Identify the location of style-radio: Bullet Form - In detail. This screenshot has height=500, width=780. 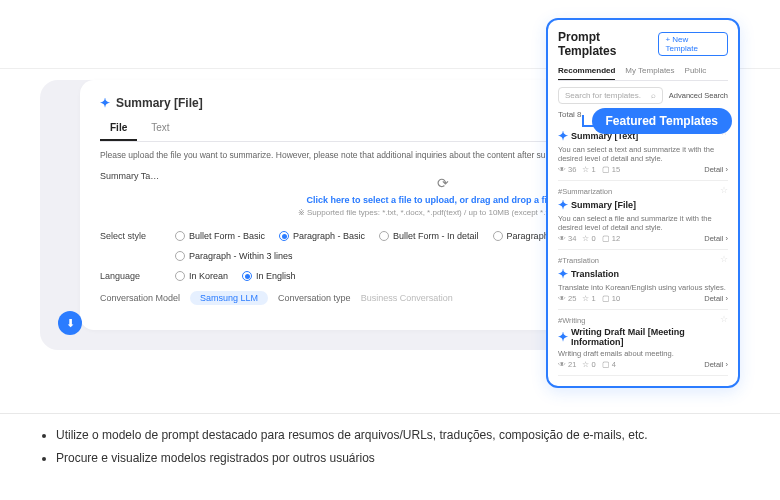
(429, 236).